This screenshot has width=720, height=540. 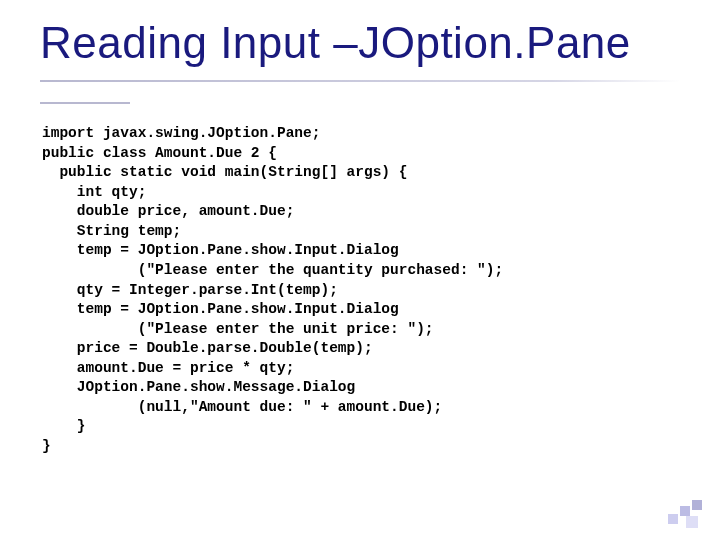 What do you see at coordinates (160, 153) in the screenshot?
I see `code-line: public class Amount.Due 2 {` at bounding box center [160, 153].